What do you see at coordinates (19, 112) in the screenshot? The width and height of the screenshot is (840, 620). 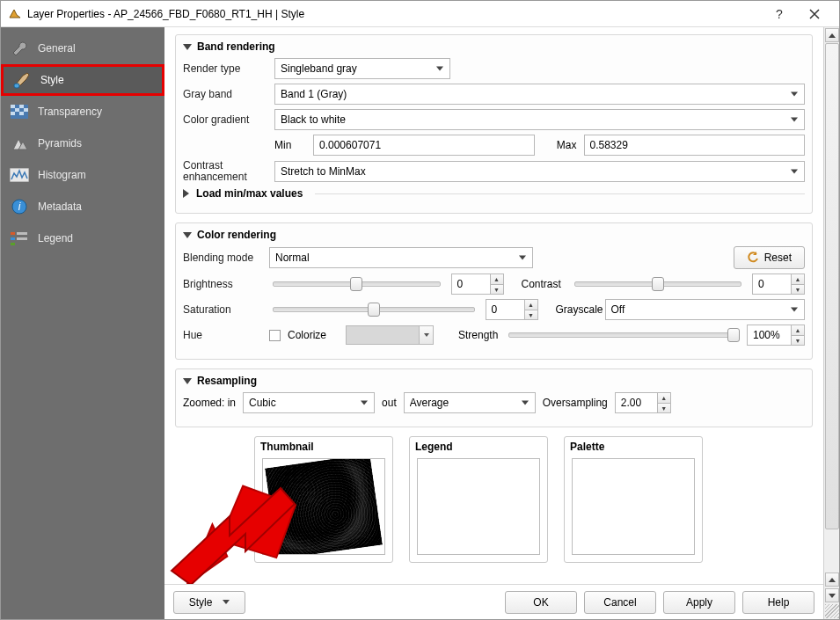 I see `checkerboard-icon` at bounding box center [19, 112].